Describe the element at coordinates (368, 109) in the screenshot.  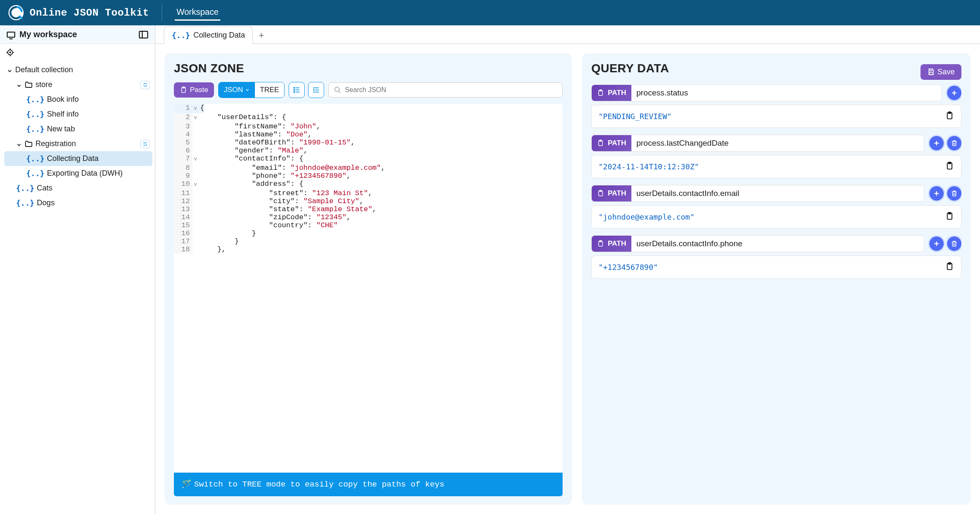
I see `code-line: 1v{` at that location.